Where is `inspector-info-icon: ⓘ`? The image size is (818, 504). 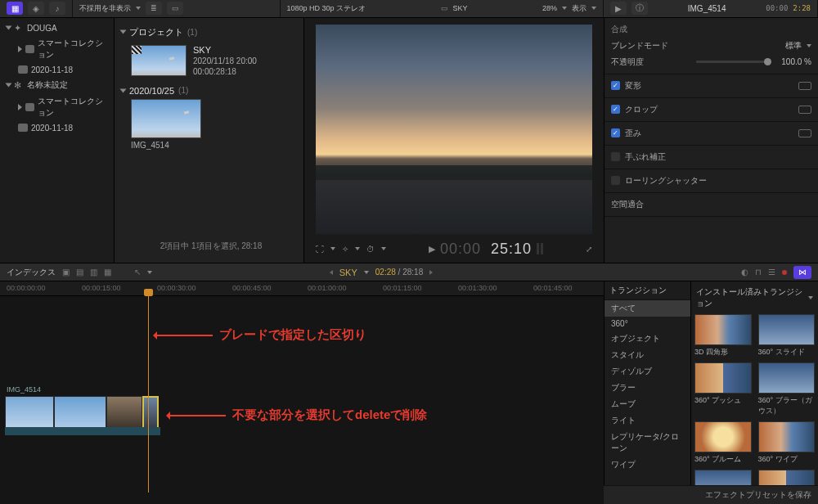
inspector-info-icon: ⓘ is located at coordinates (640, 8).